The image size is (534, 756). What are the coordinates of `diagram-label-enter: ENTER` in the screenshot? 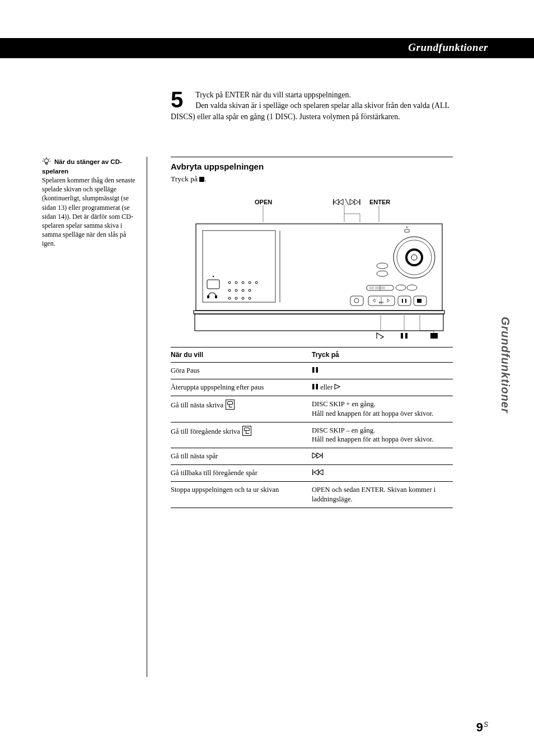 It's located at (380, 202).